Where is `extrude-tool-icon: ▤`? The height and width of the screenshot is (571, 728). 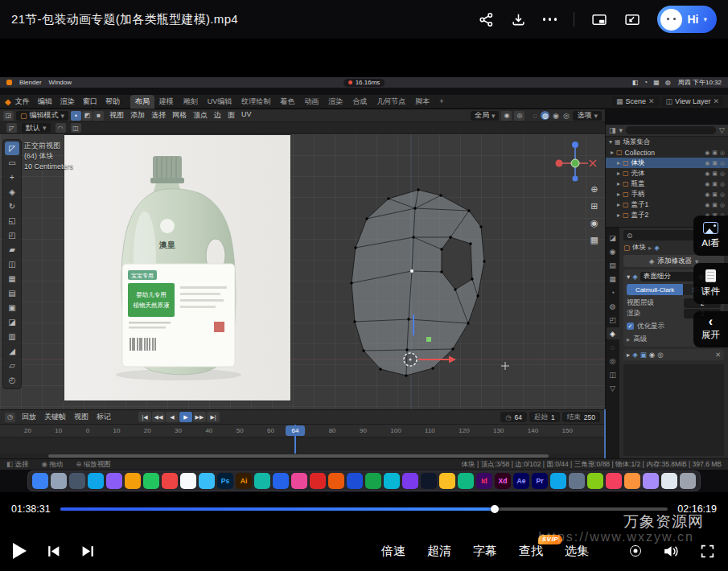 extrude-tool-icon: ▤ is located at coordinates (12, 293).